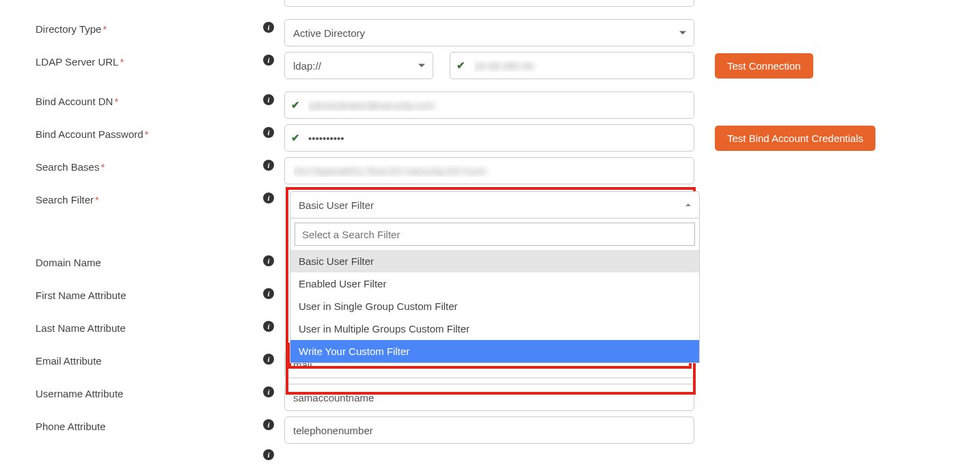 The height and width of the screenshot is (467, 980). Describe the element at coordinates (489, 105) in the screenshot. I see `bind-dn-input` at that location.